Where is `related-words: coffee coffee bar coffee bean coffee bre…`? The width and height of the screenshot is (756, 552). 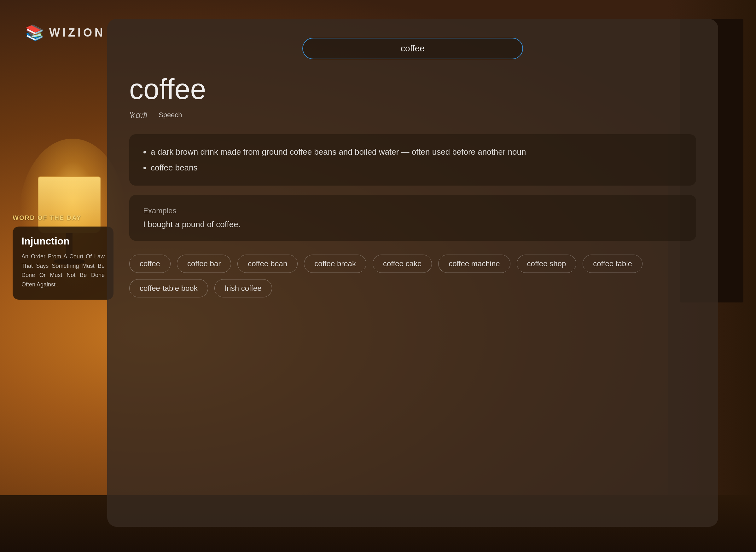 related-words: coffee coffee bar coffee bean coffee bre… is located at coordinates (413, 276).